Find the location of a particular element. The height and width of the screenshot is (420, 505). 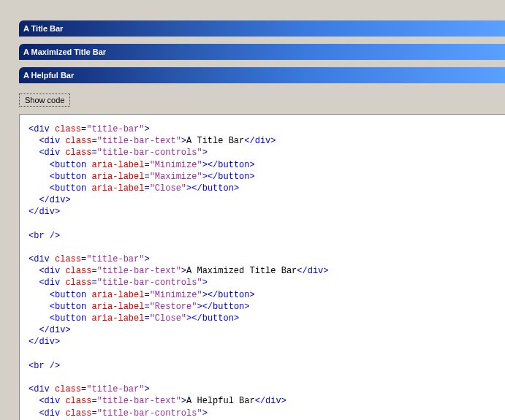

title-bar-text: A Maximized Title Bar is located at coordinates (64, 52).